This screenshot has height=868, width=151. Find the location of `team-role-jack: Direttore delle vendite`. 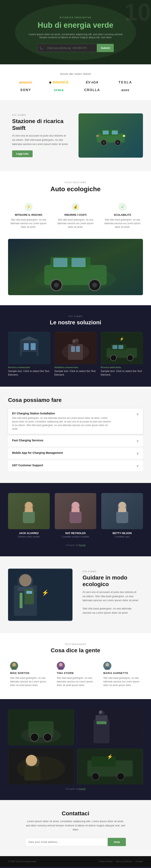

team-role-jack: Direttore delle vendite is located at coordinates (29, 536).